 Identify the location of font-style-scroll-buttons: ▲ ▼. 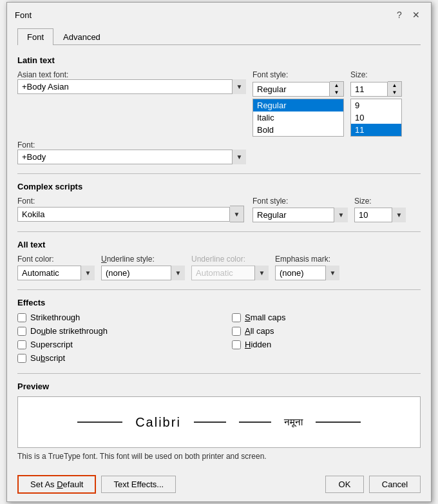
(337, 89).